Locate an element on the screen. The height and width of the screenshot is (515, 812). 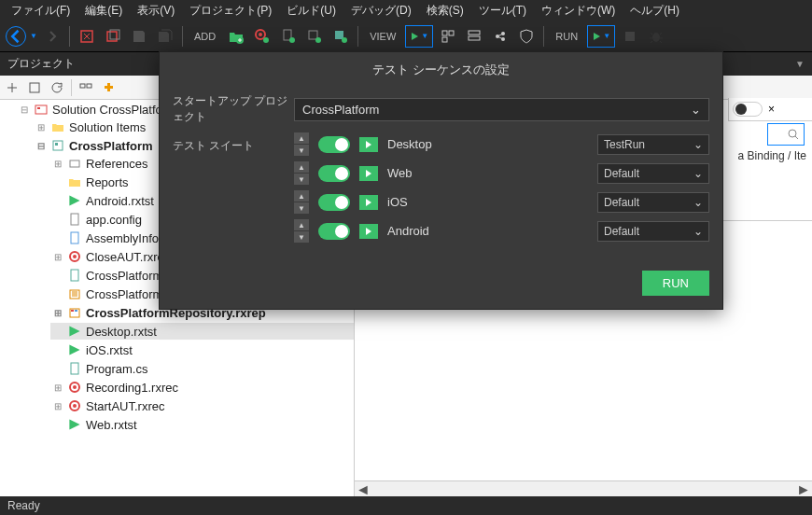
add-doc-button is located at coordinates (288, 36).